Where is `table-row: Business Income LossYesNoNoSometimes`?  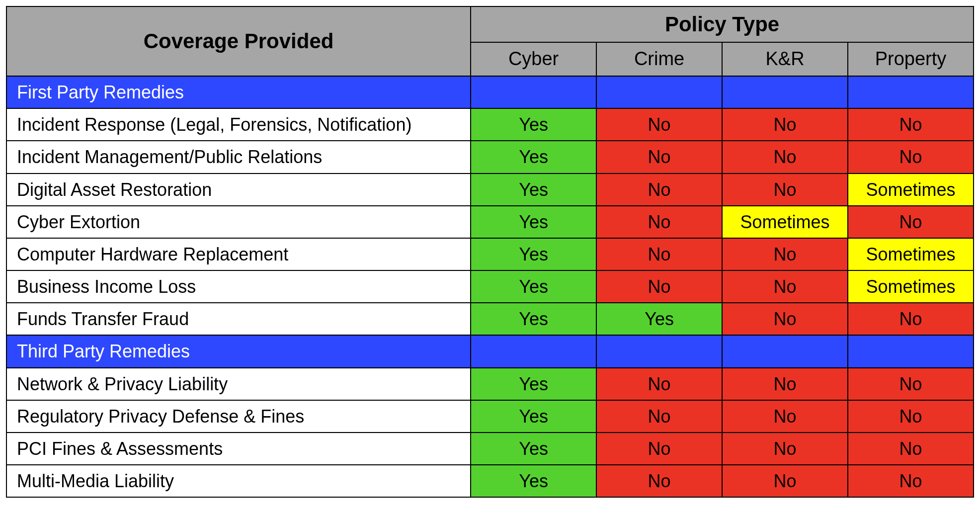 table-row: Business Income LossYesNoNoSometimes is located at coordinates (490, 286).